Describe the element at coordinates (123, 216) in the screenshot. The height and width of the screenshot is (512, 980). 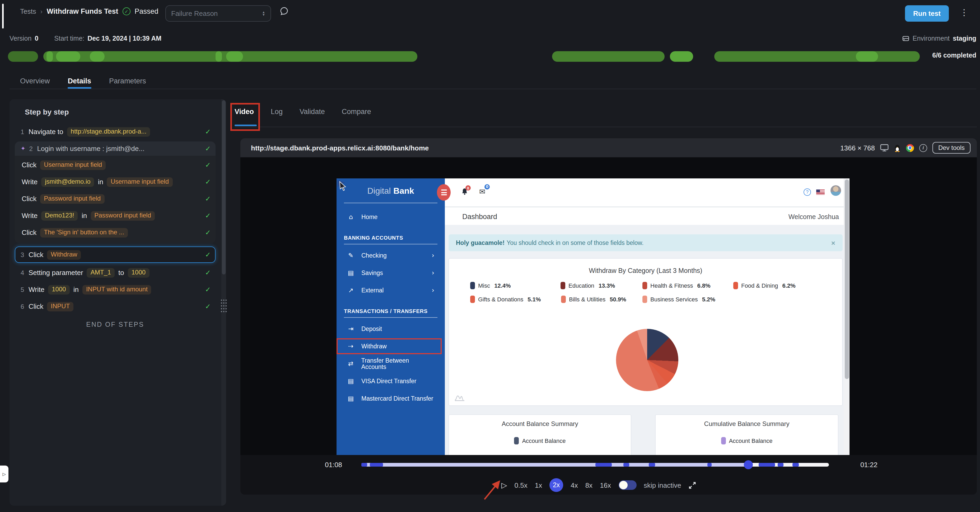
I see `step-target-badge: Password input field` at that location.